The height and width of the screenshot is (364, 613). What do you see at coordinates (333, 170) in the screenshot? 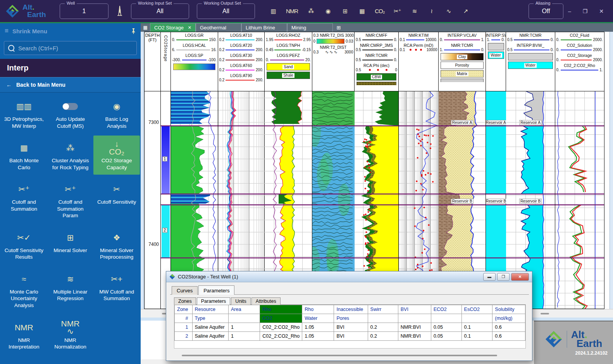
I see `track-t2: 0.3NMR:T2_DIS300000.03NMR:T2_DIST0.3∿∿∿3…` at bounding box center [333, 170].